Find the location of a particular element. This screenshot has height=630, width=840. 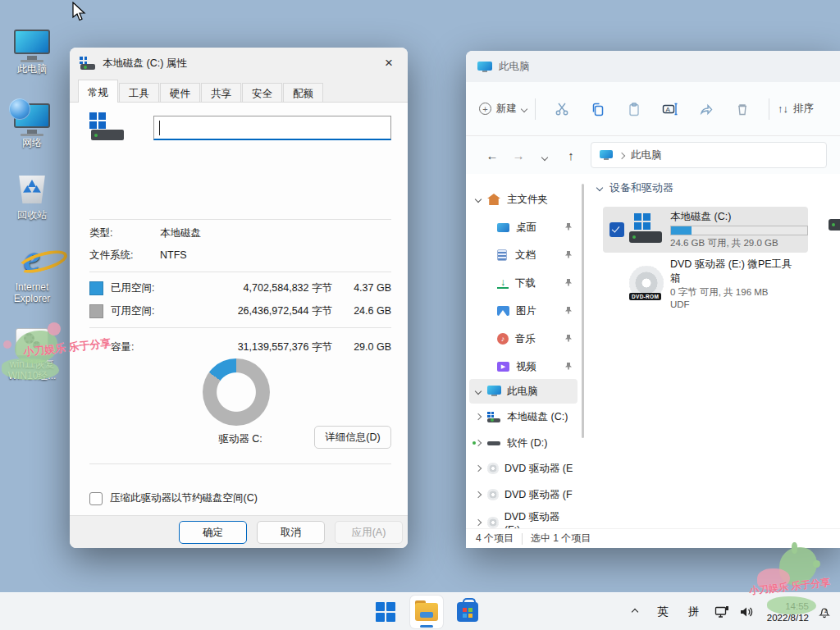

tab-hardware: 硬件 is located at coordinates (180, 93).